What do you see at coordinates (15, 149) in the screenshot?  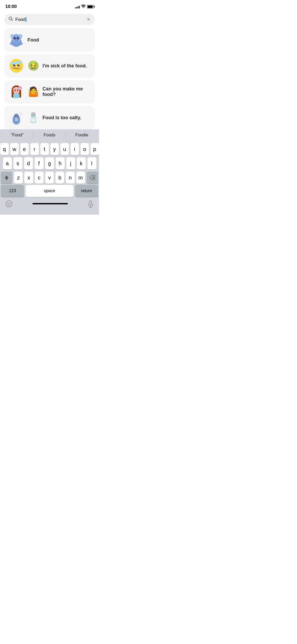 I see `key-w: w` at bounding box center [15, 149].